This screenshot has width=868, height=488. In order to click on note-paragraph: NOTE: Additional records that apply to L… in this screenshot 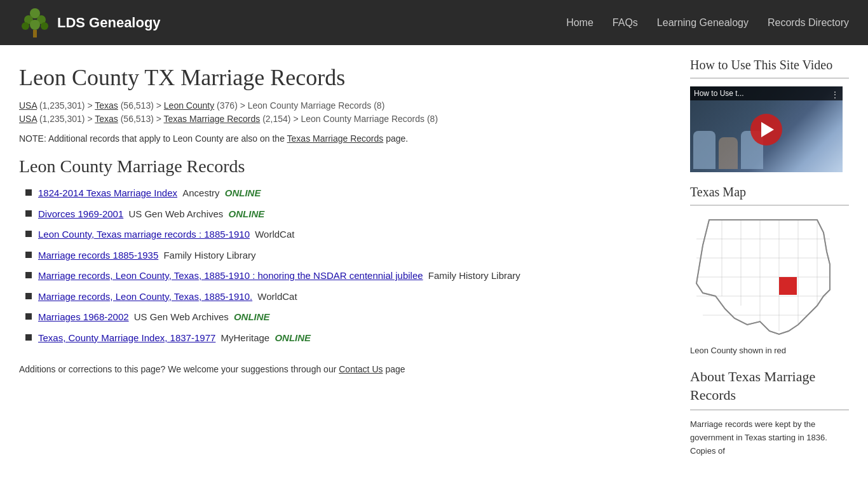, I will do `click(342, 139)`.